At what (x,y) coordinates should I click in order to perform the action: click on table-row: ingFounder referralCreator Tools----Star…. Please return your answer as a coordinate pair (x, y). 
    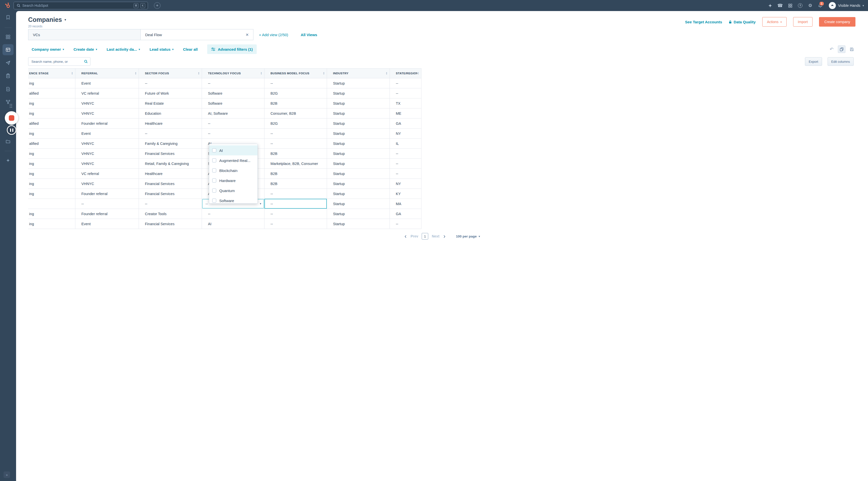
    Looking at the image, I should click on (225, 214).